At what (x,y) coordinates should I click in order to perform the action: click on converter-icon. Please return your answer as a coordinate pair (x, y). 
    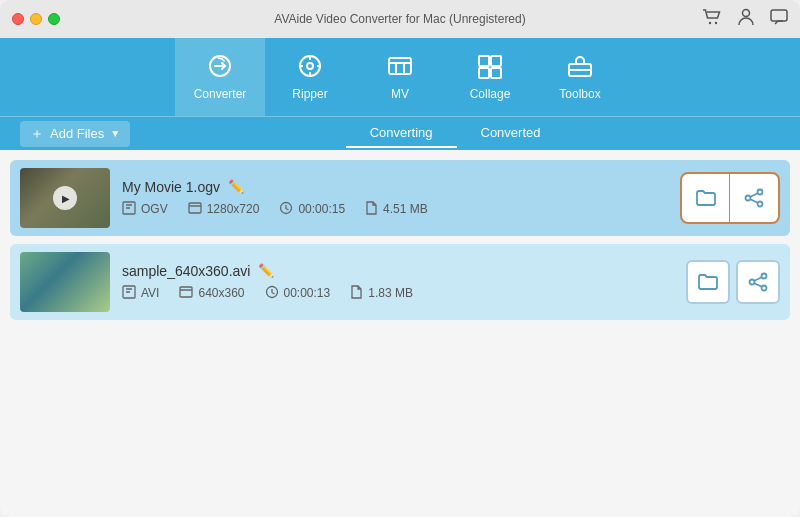
    Looking at the image, I should click on (220, 68).